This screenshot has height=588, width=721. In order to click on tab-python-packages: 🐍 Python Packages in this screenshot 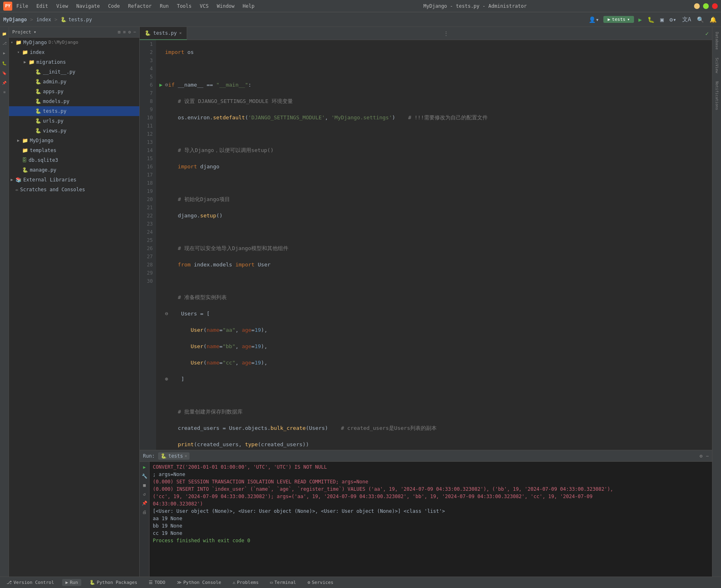, I will do `click(114, 583)`.